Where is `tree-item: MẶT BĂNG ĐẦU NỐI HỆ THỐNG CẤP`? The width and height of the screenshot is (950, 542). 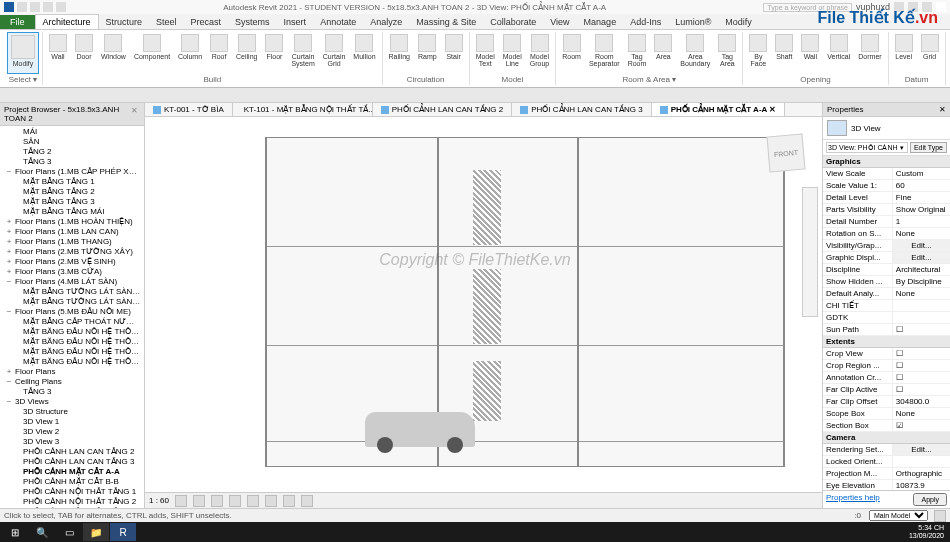 tree-item: MẶT BĂNG ĐẦU NỐI HỆ THỐNG CẤP is located at coordinates (72, 332).